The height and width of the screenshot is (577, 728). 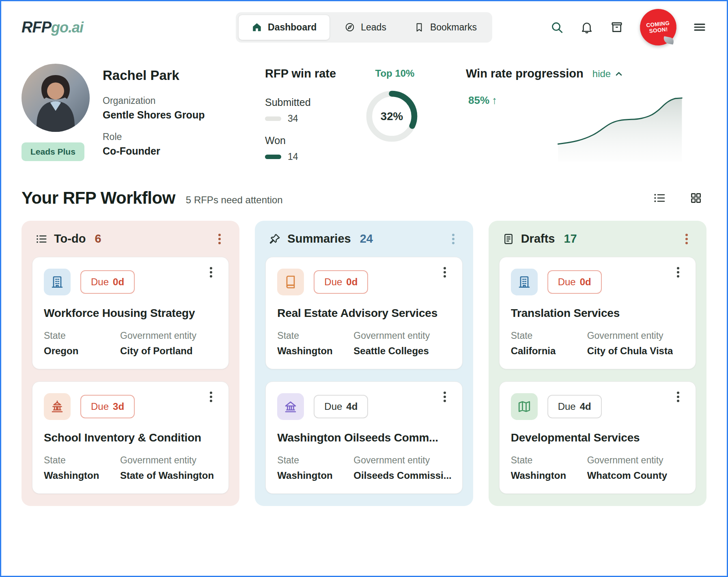 I want to click on grid-view-icon, so click(x=696, y=198).